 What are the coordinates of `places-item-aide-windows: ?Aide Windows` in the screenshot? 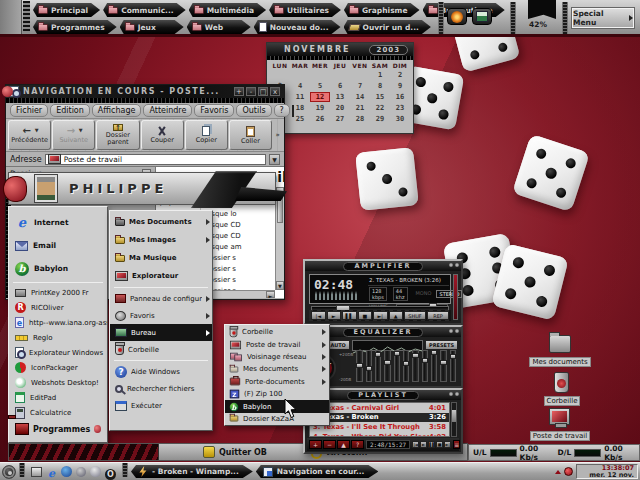 It's located at (161, 372).